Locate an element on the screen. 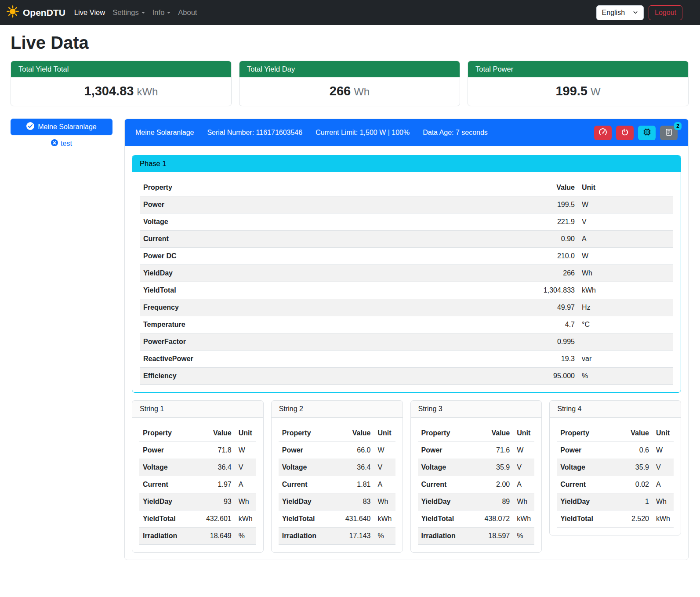  row-property: Voltage is located at coordinates (330, 222).